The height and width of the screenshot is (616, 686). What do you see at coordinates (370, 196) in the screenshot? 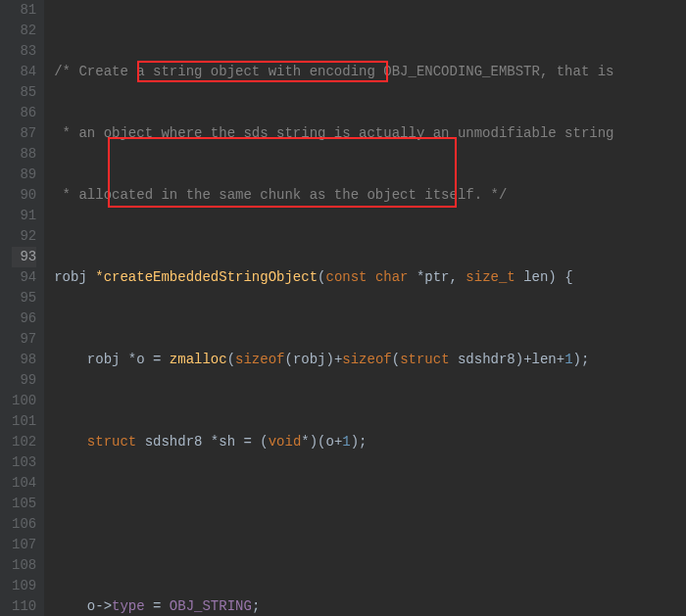
I see `code-line: * allocated in the same chunk as the obj…` at bounding box center [370, 196].